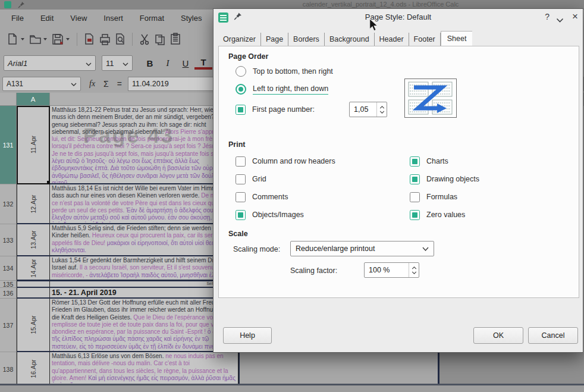  What do you see at coordinates (144, 145) in the screenshot?
I see `cell-b131: Matthäus 18,21-22 Petrus trat zu Jesus u…` at bounding box center [144, 145].